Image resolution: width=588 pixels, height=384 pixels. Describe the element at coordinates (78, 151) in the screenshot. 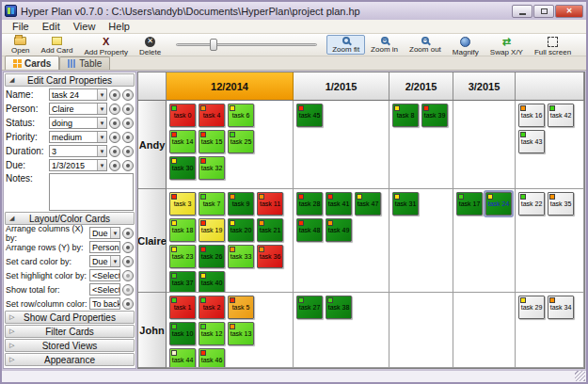

I see `duration-combobox: 3▼` at that location.